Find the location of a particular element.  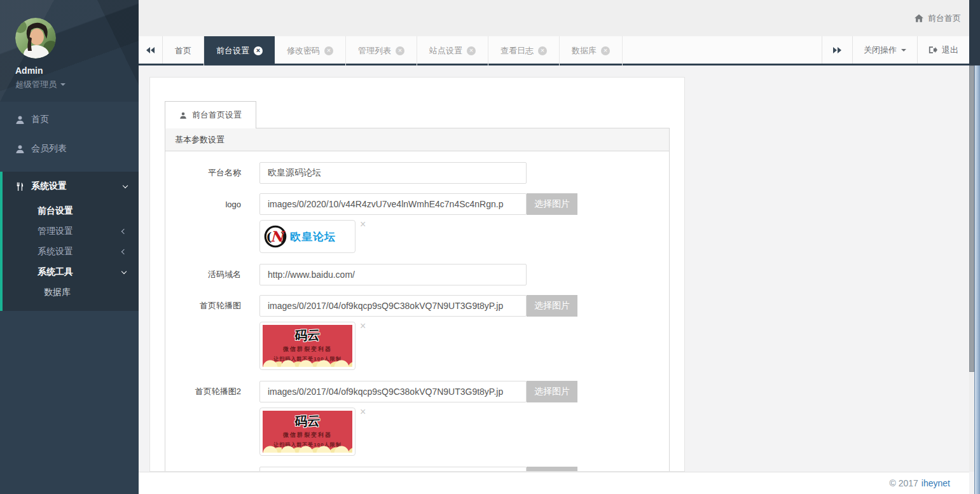

logout-icon is located at coordinates (933, 50).